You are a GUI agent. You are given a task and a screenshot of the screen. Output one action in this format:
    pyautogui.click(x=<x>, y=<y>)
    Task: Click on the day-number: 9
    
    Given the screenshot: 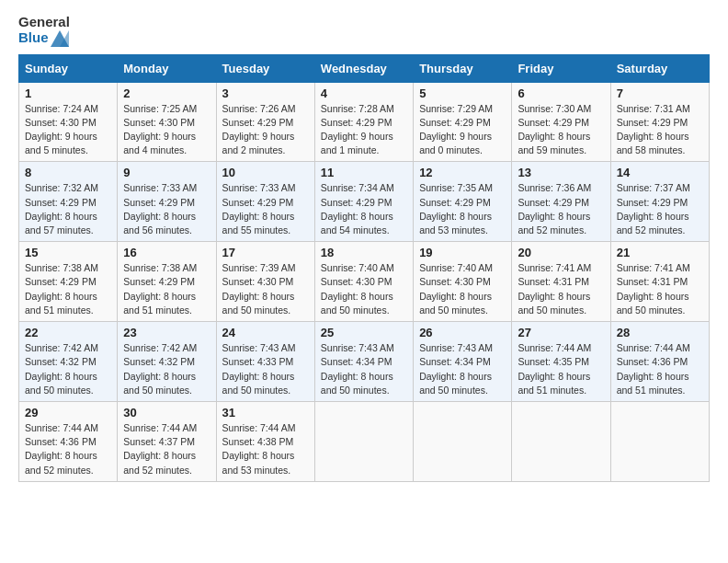 What is the action you would take?
    pyautogui.click(x=166, y=173)
    